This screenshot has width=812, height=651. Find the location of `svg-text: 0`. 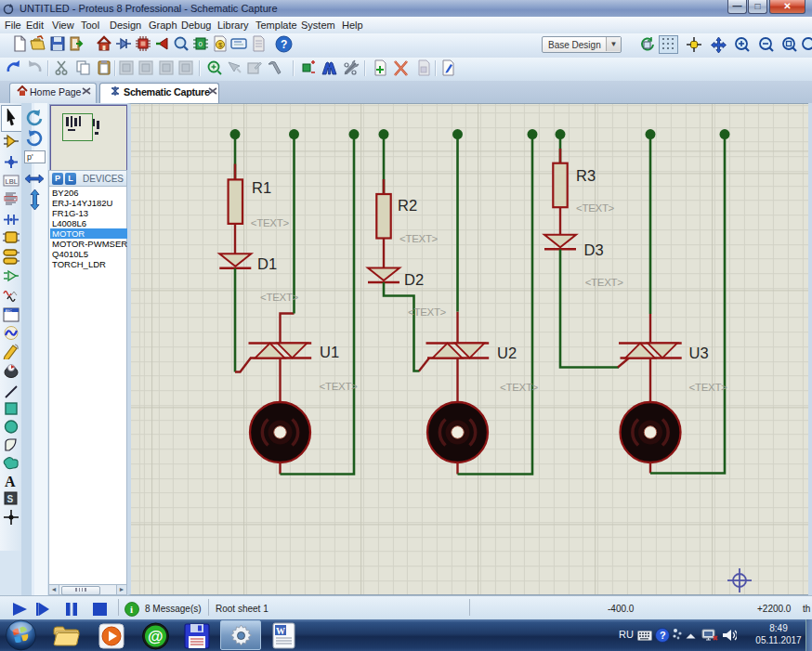

svg-text: 0 is located at coordinates (201, 45).